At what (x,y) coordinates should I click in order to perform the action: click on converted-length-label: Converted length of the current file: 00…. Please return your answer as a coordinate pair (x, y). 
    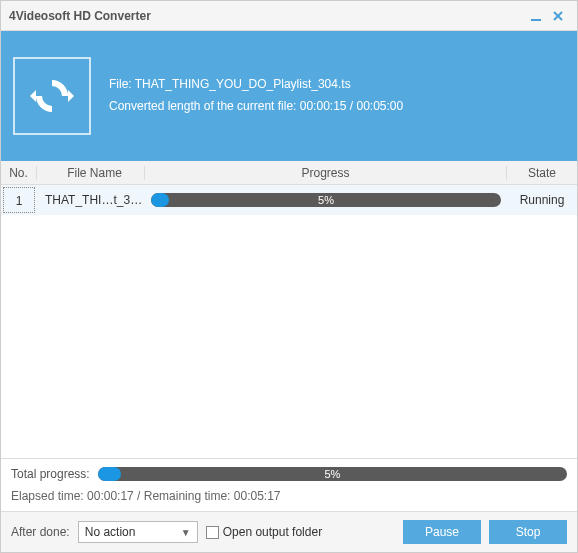
    Looking at the image, I should click on (256, 107).